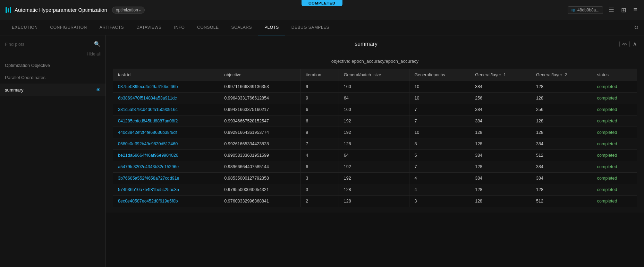 This screenshot has height=267, width=644. What do you see at coordinates (208, 28) in the screenshot?
I see `tab-console: CONSOLE` at bounding box center [208, 28].